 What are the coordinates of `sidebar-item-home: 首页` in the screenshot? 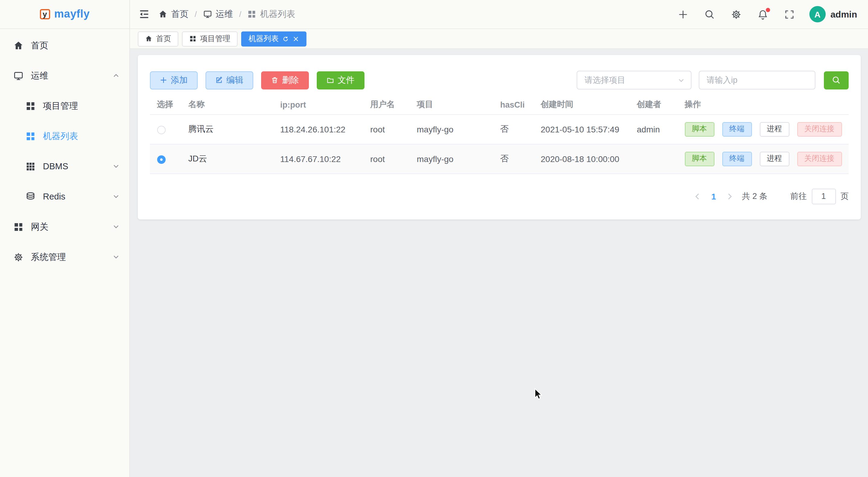 It's located at (65, 45).